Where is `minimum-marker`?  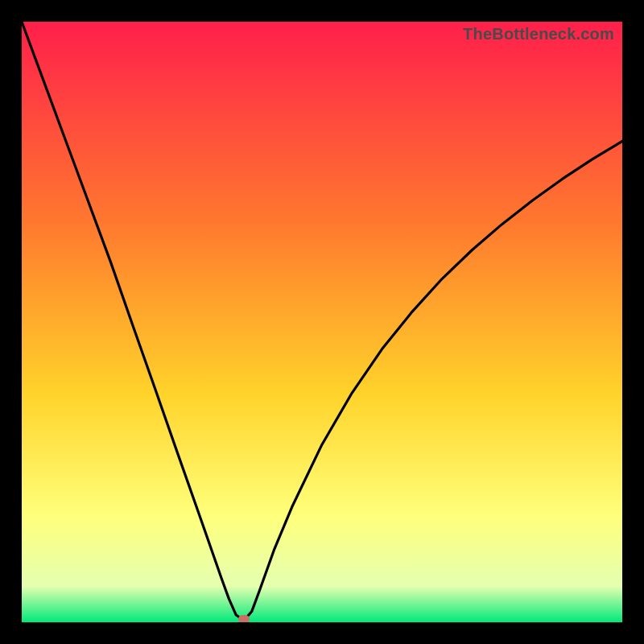 minimum-marker is located at coordinates (244, 618).